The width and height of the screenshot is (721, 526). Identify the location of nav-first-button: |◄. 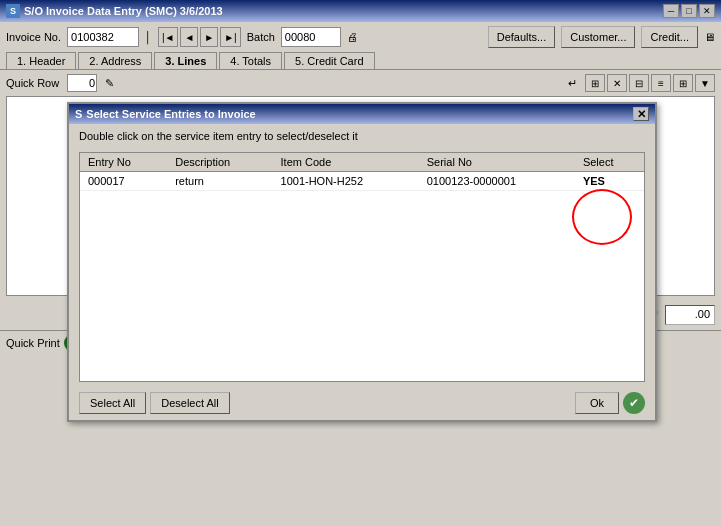
(168, 37).